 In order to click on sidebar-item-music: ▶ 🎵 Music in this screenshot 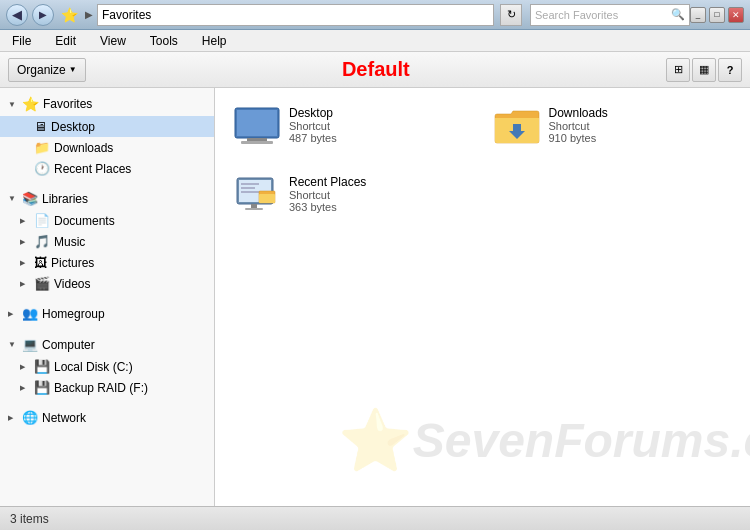, I will do `click(107, 242)`.